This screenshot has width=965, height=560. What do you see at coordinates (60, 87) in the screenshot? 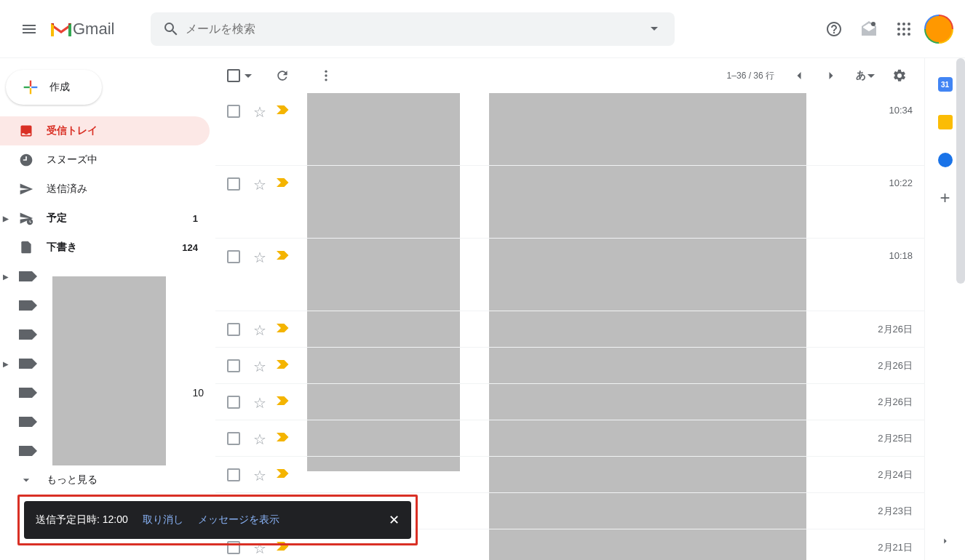
I see `compose-label: 作成` at bounding box center [60, 87].